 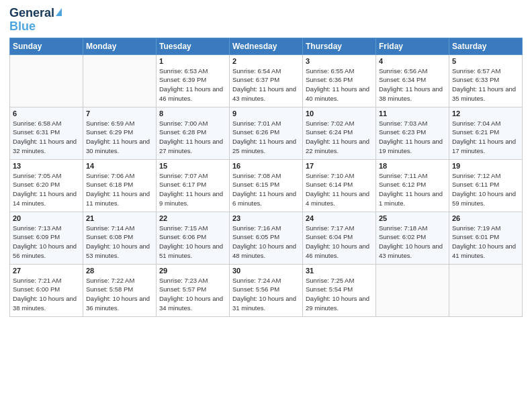 I want to click on weekday-header-cell: Sunday, so click(x=47, y=46).